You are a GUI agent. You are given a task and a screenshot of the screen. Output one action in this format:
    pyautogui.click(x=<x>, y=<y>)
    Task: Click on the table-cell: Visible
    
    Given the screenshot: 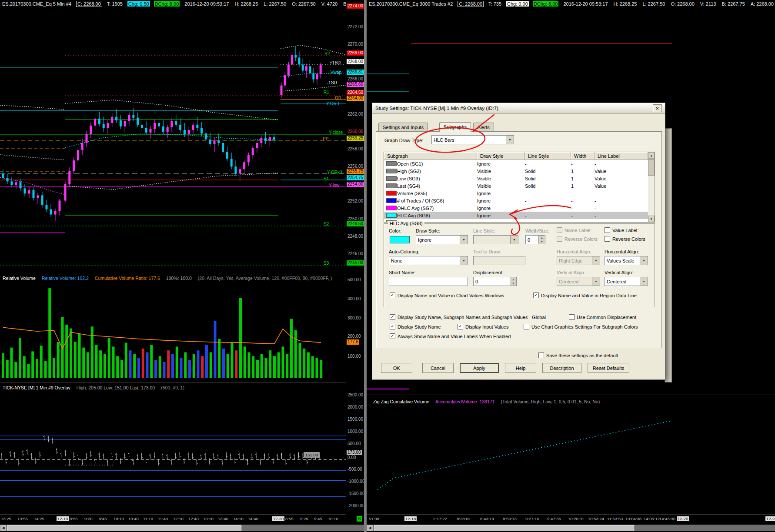 What is the action you would take?
    pyautogui.click(x=501, y=186)
    